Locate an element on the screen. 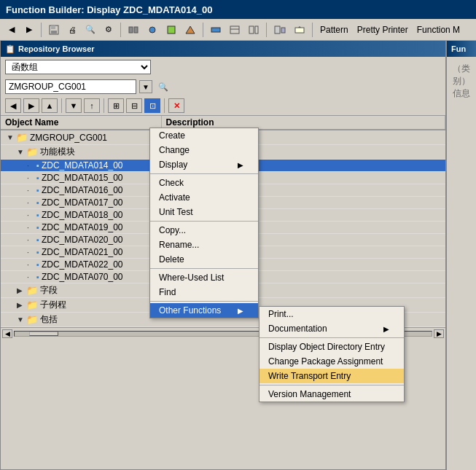  tree-expand-btn: ↑ is located at coordinates (92, 106).